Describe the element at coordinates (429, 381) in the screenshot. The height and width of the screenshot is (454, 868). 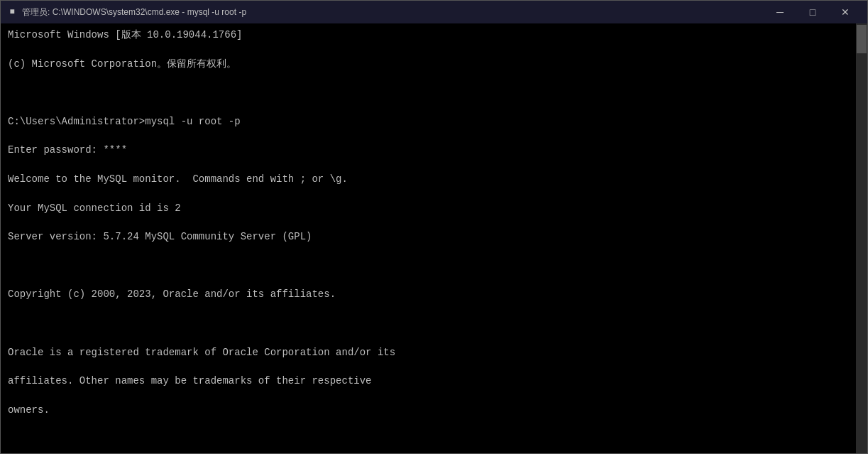
I see `console-line: affiliates. Other names may be trademark…` at that location.